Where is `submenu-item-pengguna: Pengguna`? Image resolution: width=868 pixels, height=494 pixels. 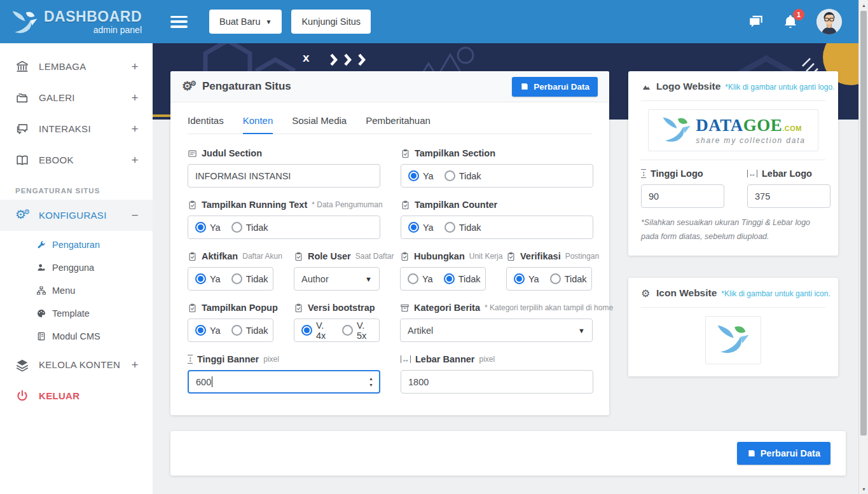 submenu-item-pengguna: Pengguna is located at coordinates (76, 268).